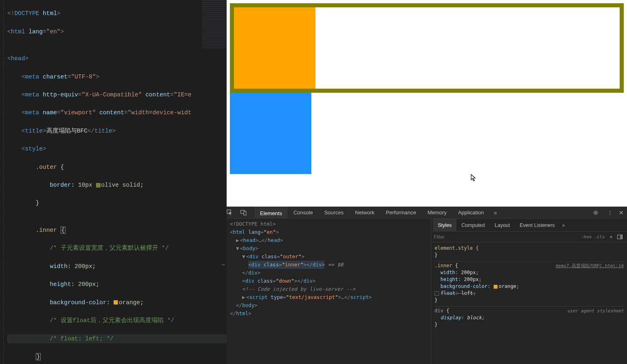  What do you see at coordinates (437, 213) in the screenshot?
I see `tab-memory: Memory` at bounding box center [437, 213].